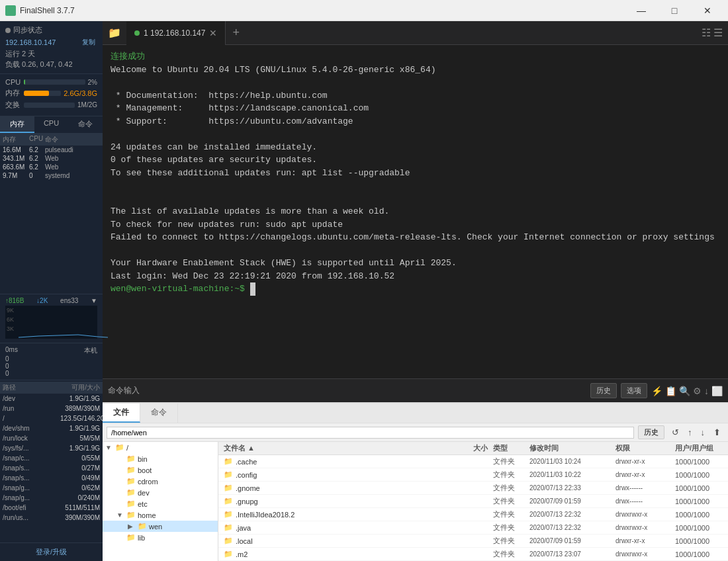  I want to click on menu-icon: ☰, so click(718, 33).